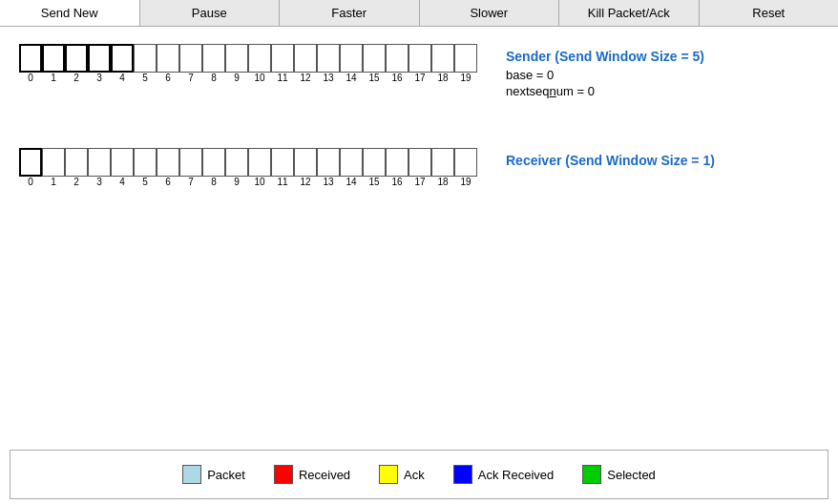 The image size is (838, 504). What do you see at coordinates (214, 78) in the screenshot?
I see `sender-packet-num-8: 8` at bounding box center [214, 78].